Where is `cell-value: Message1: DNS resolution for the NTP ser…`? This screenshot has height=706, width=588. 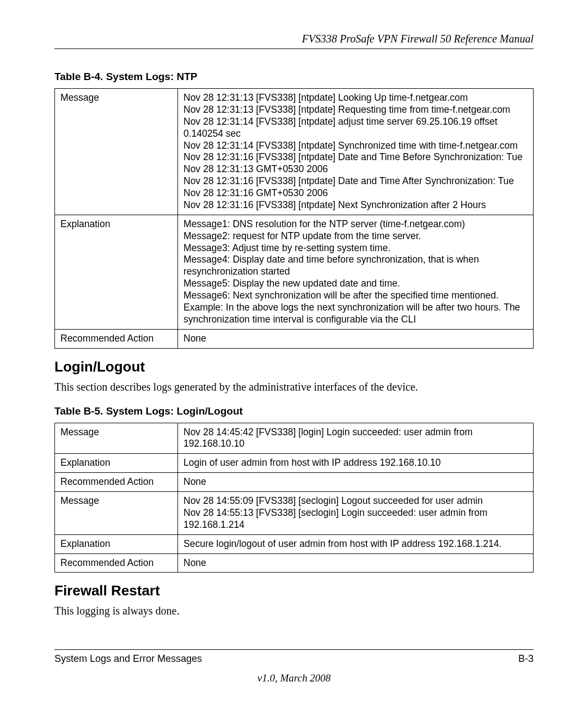 cell-value: Message1: DNS resolution for the NTP ser… is located at coordinates (356, 272).